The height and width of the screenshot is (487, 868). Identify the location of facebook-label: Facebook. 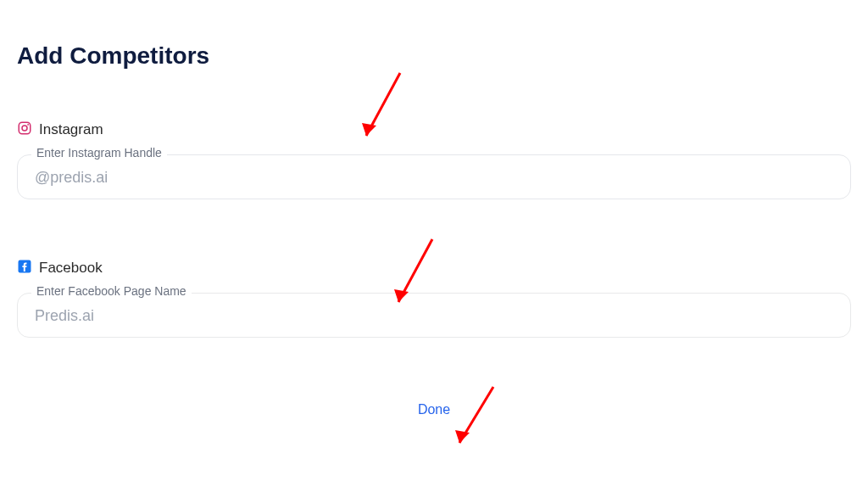
(71, 268).